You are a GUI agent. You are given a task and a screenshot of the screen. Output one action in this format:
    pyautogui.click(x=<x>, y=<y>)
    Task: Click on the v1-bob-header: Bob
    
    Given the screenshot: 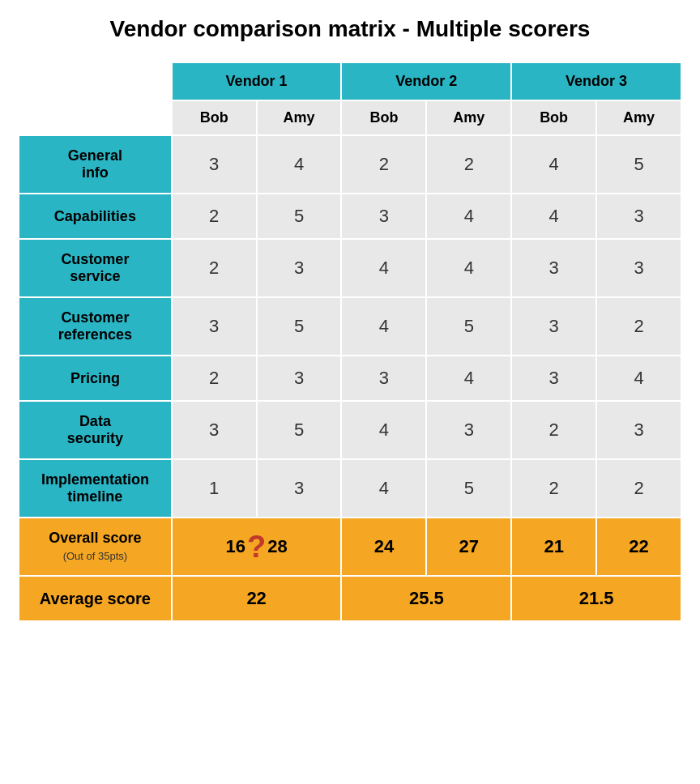 What is the action you would take?
    pyautogui.click(x=214, y=118)
    